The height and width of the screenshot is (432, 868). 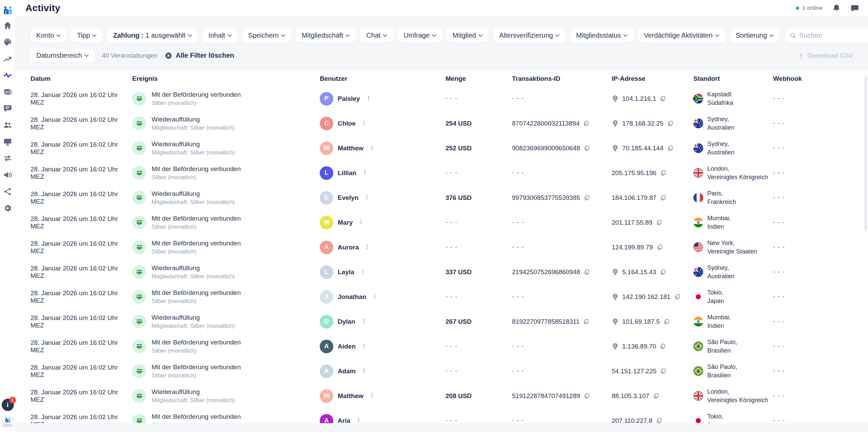 What do you see at coordinates (732, 243) in the screenshot?
I see `location-city: New York,` at bounding box center [732, 243].